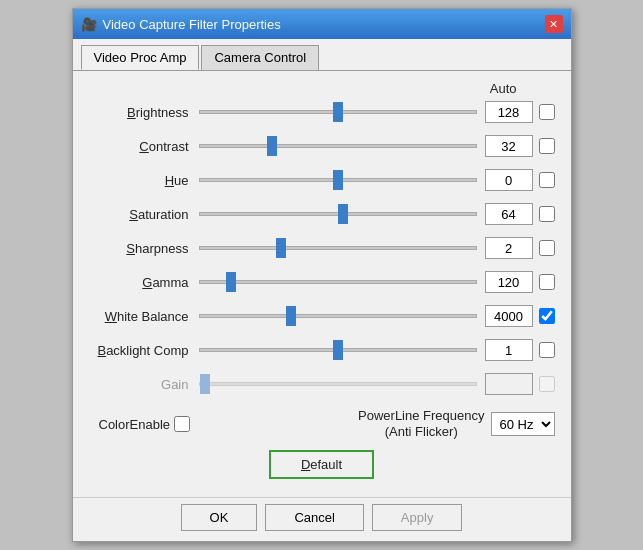  I want to click on bottom-controls-row: ColorEnable PowerLine Frequency(Anti Fli…, so click(322, 424).